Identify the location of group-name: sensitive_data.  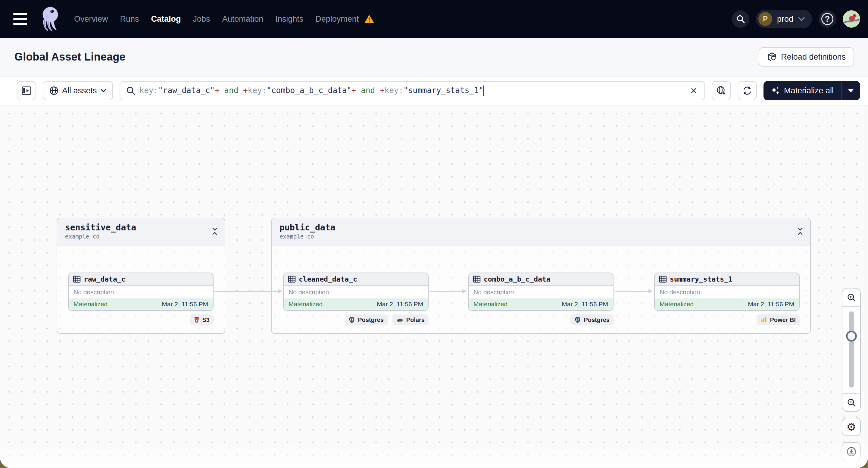
(141, 228).